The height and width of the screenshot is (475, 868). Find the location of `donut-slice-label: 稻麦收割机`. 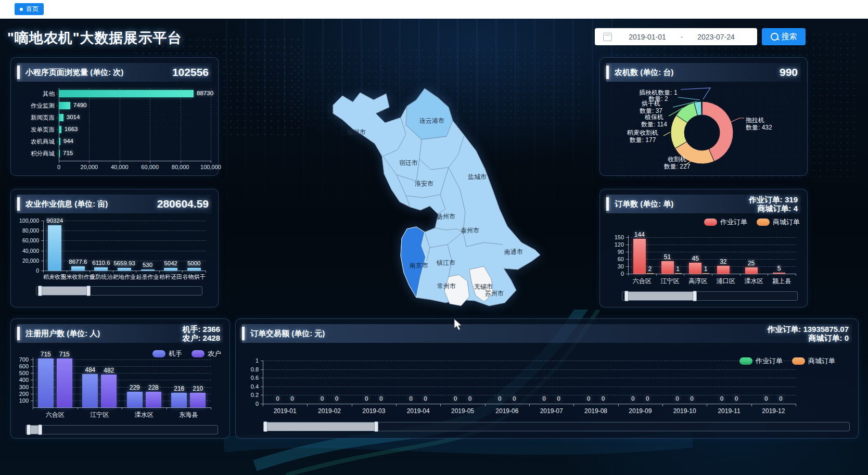

donut-slice-label: 稻麦收割机 is located at coordinates (642, 133).